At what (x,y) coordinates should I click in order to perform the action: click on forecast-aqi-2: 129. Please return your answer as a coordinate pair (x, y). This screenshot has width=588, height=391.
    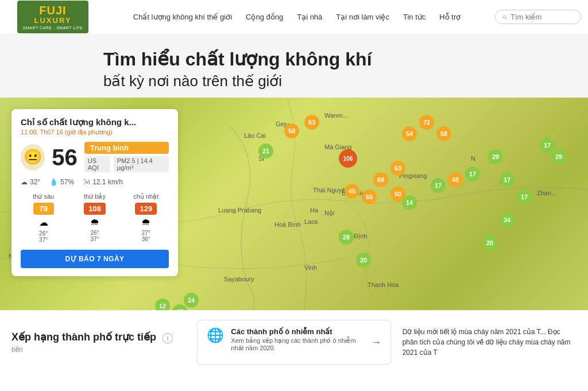
    Looking at the image, I should click on (146, 209).